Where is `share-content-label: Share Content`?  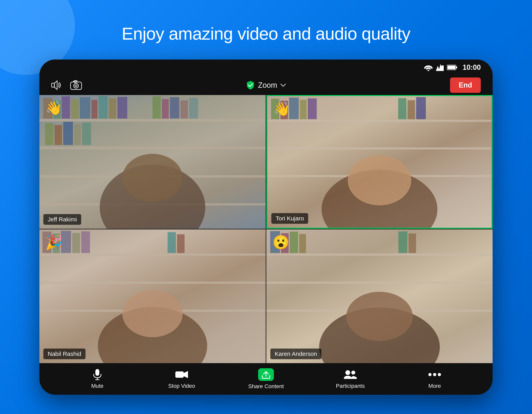
share-content-label: Share Content is located at coordinates (266, 386).